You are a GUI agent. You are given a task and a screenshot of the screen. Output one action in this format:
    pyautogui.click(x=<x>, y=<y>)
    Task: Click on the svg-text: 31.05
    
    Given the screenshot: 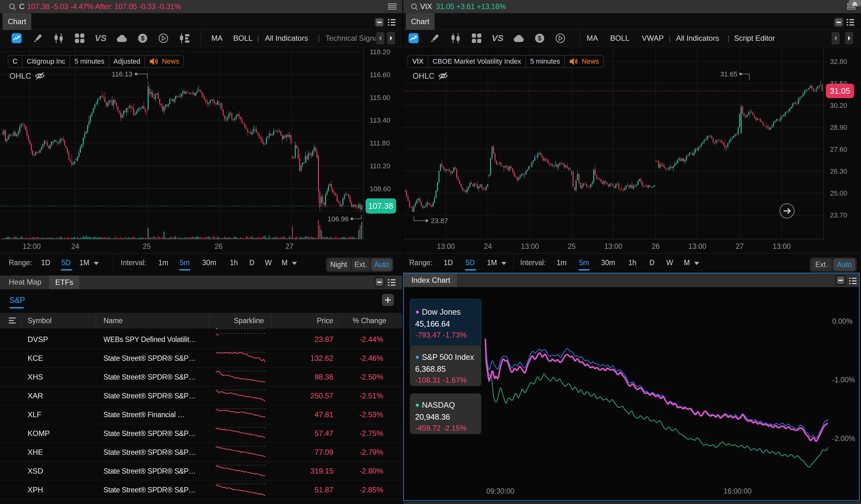 What is the action you would take?
    pyautogui.click(x=840, y=91)
    